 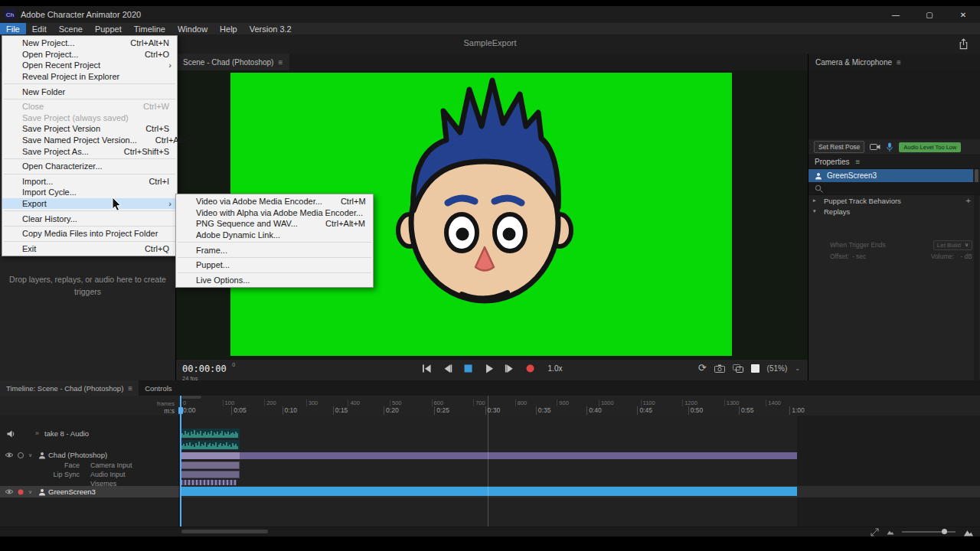 I want to click on share-icon, so click(x=963, y=44).